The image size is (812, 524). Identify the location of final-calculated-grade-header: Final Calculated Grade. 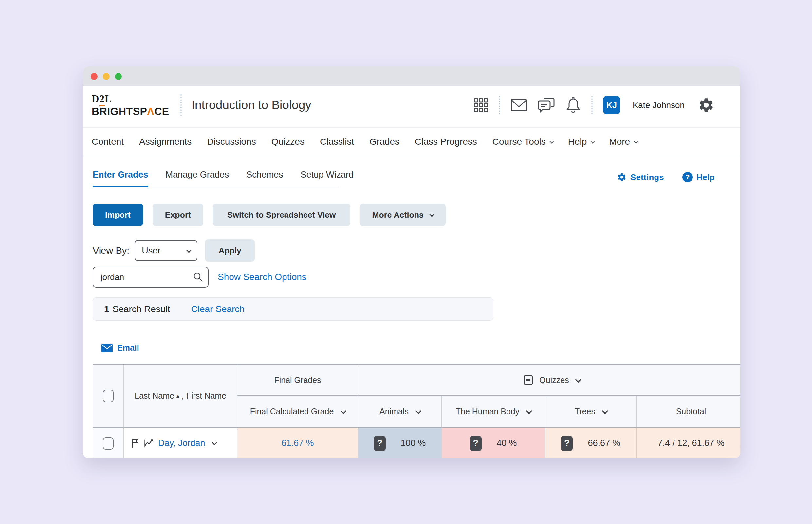
(298, 412).